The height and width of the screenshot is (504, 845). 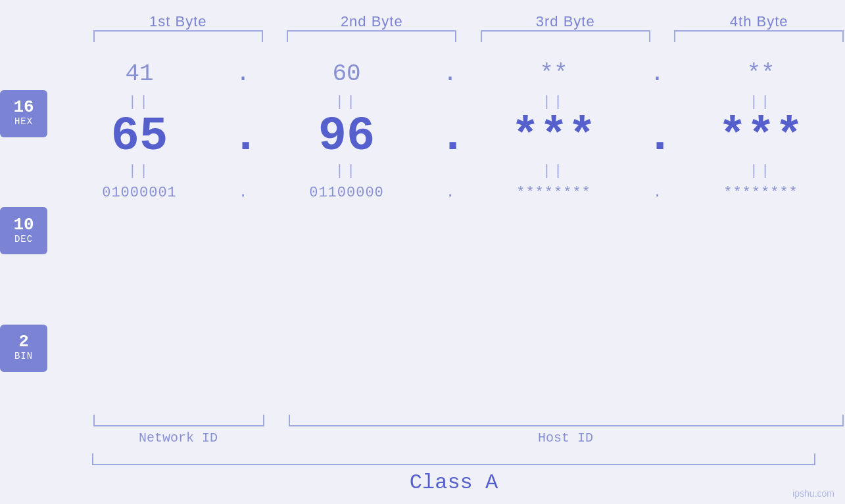 I want to click on dec-badge-num: 10, so click(x=24, y=225).